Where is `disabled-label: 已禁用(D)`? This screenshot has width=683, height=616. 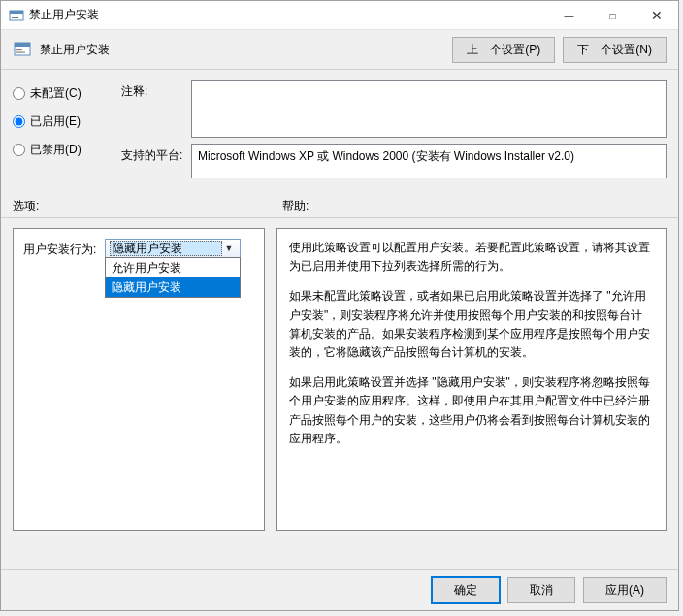 disabled-label: 已禁用(D) is located at coordinates (56, 149).